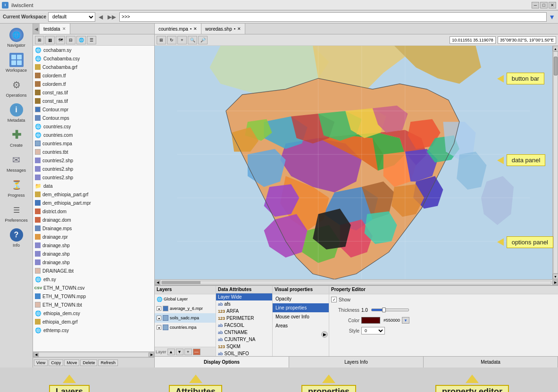  I want to click on list-item: 🌐 cochabarn.sy, so click(93, 50).